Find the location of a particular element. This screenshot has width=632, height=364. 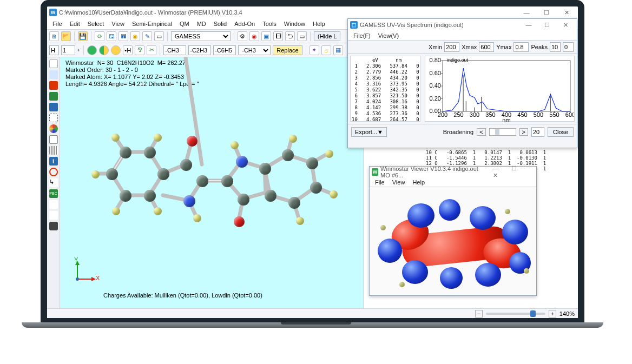

uv-close-button: ✕ is located at coordinates (565, 25).